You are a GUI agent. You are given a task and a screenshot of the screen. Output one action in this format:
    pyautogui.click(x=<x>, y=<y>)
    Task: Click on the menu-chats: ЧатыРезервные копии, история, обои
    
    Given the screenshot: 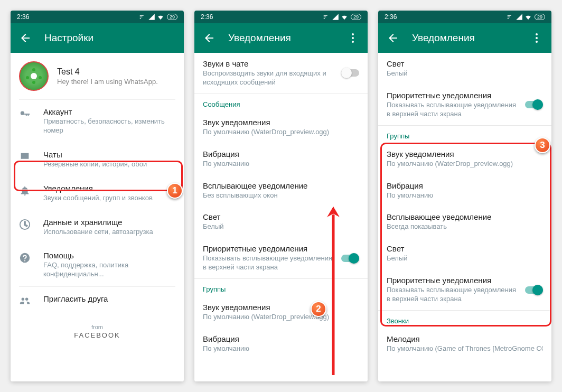 What is the action you would take?
    pyautogui.click(x=97, y=160)
    